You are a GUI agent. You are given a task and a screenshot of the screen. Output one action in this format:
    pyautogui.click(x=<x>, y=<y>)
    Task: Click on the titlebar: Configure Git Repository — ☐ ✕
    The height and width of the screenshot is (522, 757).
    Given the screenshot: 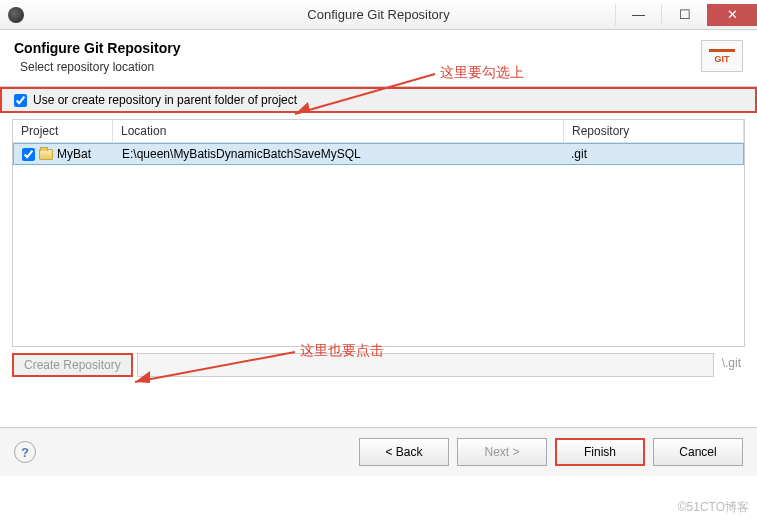 What is the action you would take?
    pyautogui.click(x=378, y=15)
    